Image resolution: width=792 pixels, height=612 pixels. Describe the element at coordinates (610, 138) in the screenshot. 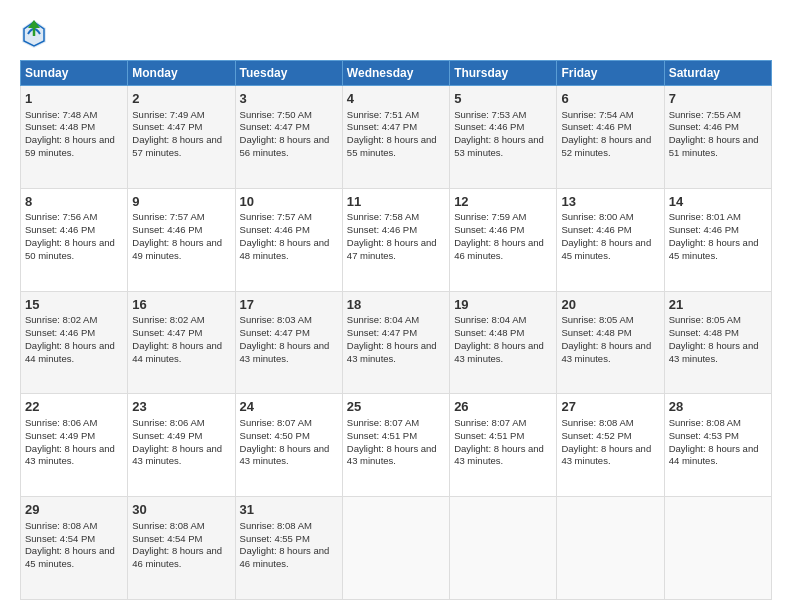

I see `calendar-cell: 6Sunrise: 7:54 AMSunset: 4:46 PMDaylight…` at that location.